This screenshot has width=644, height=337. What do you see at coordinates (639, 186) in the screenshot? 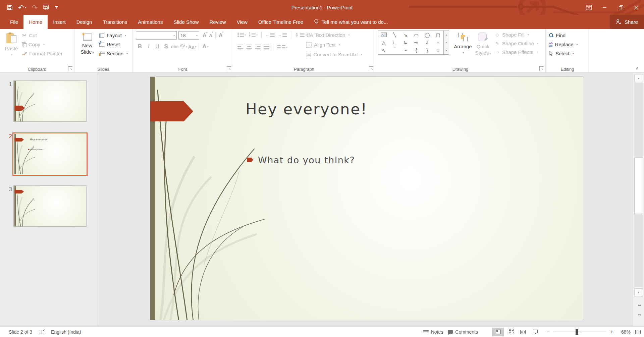
I see `scrollbar-thumb` at bounding box center [639, 186].